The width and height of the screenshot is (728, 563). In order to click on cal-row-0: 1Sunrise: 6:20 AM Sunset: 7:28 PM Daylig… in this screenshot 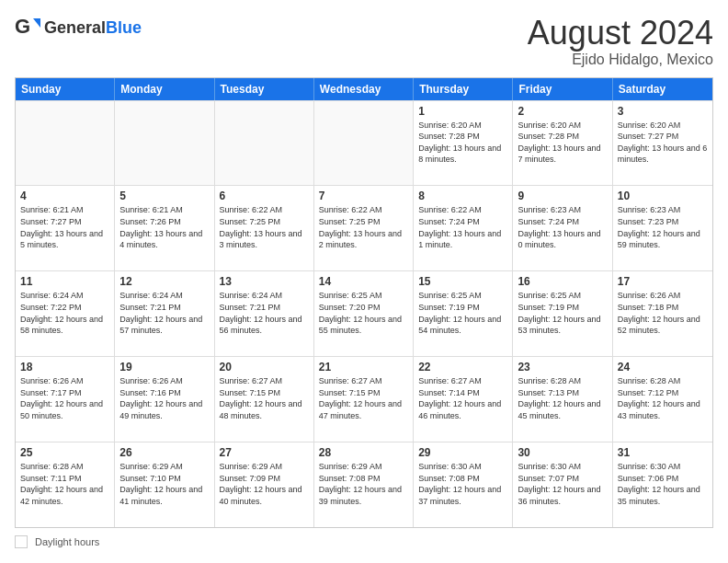, I will do `click(364, 144)`.